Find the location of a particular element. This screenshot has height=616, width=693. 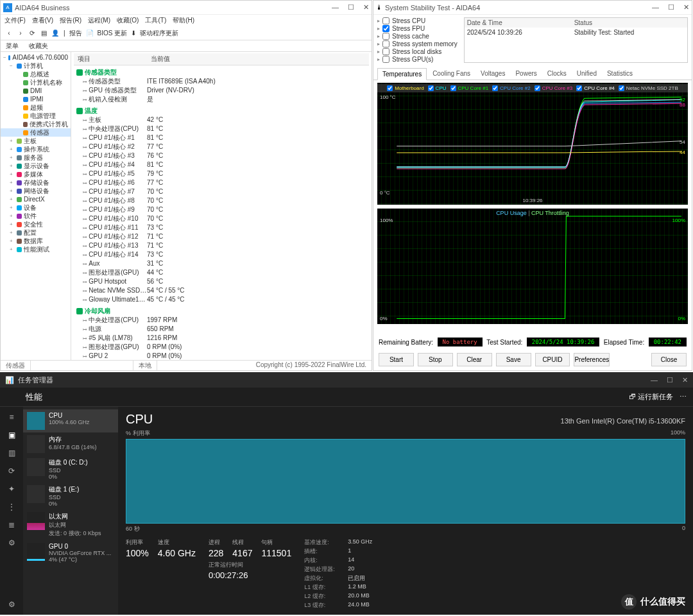

tree-item: +数据库 is located at coordinates (36, 241).